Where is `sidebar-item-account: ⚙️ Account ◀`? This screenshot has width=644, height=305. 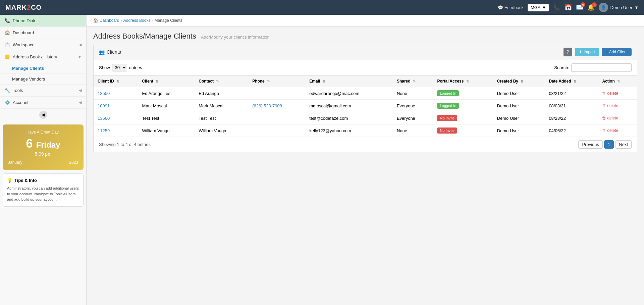
sidebar-item-account: ⚙️ Account ◀ is located at coordinates (43, 103).